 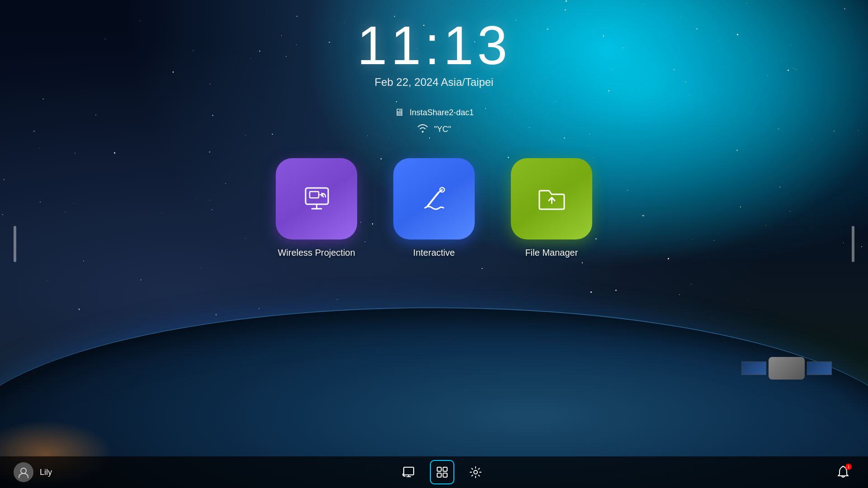 What do you see at coordinates (434, 253) in the screenshot?
I see `app-label-interactive: Interactive` at bounding box center [434, 253].